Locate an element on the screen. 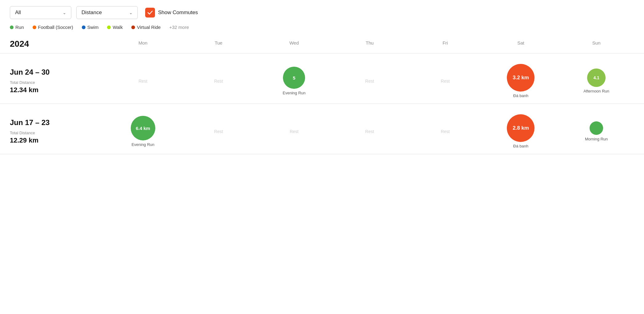  week-jun24-fri: Rest is located at coordinates (445, 81).